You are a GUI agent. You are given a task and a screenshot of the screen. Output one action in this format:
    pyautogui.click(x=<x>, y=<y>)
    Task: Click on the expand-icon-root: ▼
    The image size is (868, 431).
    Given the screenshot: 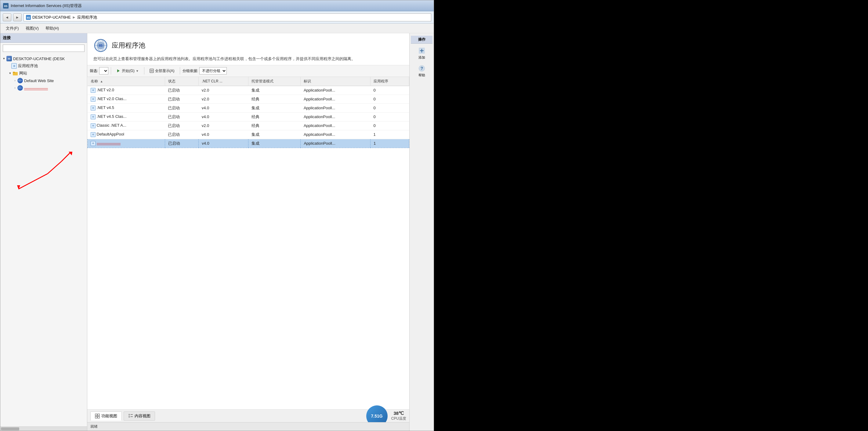 What is the action you would take?
    pyautogui.click(x=4, y=59)
    